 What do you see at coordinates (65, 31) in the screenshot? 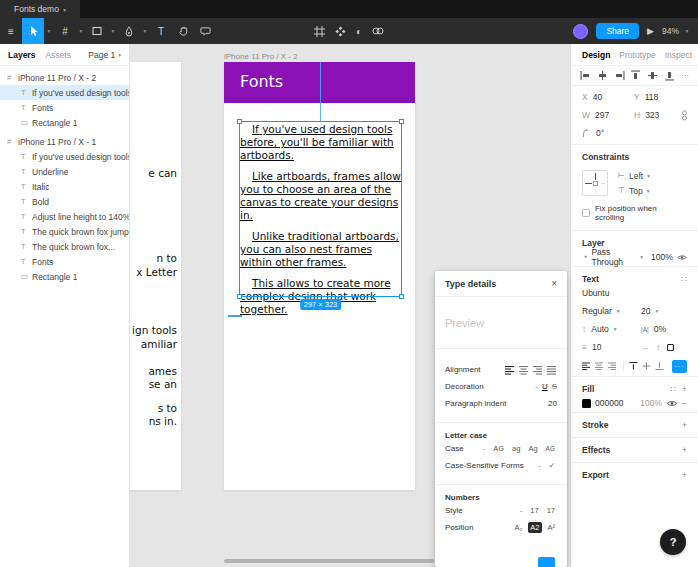
I see `frame-tool-button: #` at bounding box center [65, 31].